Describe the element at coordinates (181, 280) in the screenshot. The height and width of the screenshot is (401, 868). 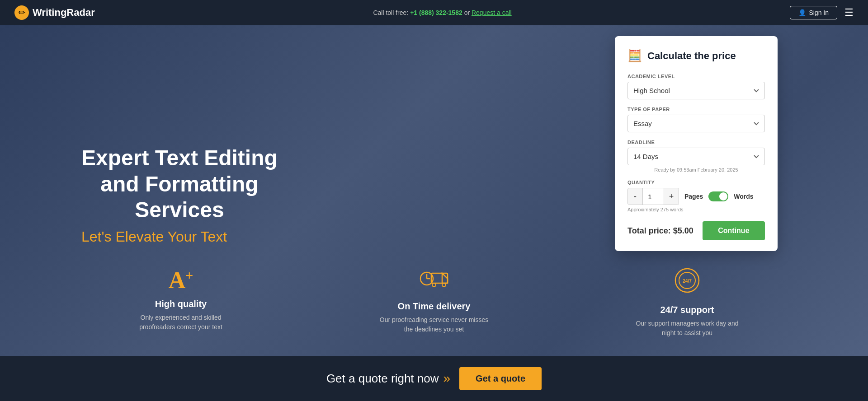
I see `quality-icon: A+` at that location.